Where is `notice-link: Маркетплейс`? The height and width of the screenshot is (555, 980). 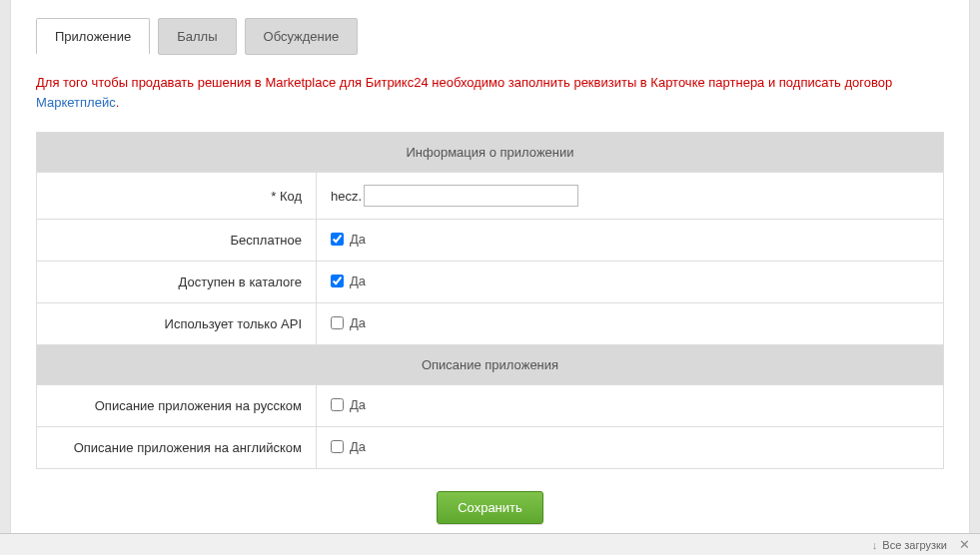
notice-link: Маркетплейс is located at coordinates (76, 102).